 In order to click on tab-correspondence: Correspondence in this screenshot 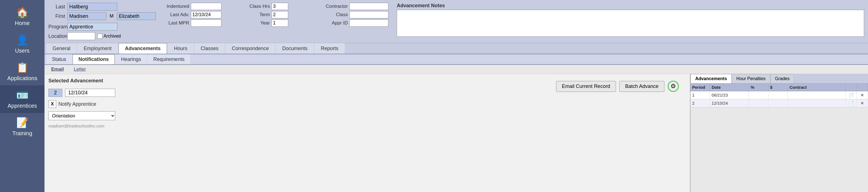, I will do `click(250, 49)`.